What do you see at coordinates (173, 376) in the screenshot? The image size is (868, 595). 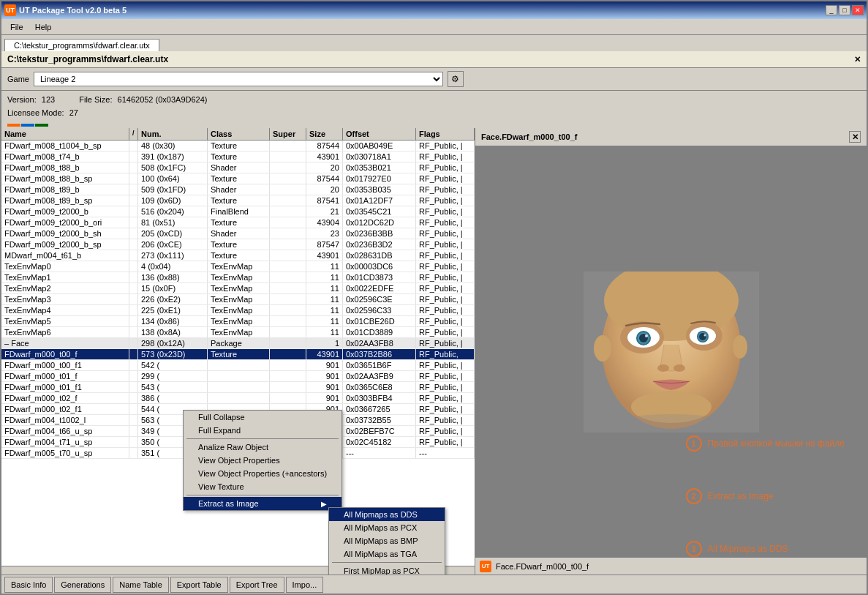 I see `cell-num: 299 (` at bounding box center [173, 376].